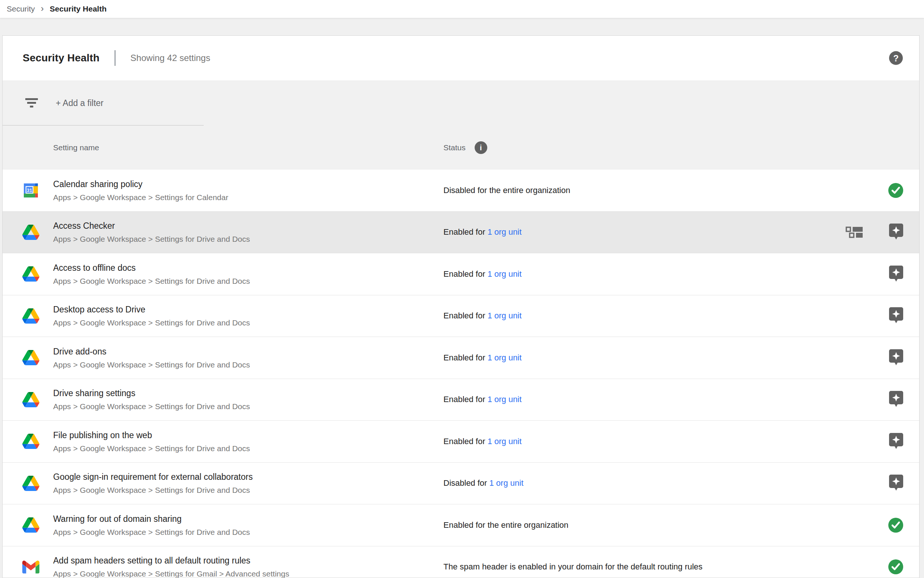 This screenshot has width=924, height=578. Describe the element at coordinates (461, 103) in the screenshot. I see `filter-bar: + Add a filter` at that location.